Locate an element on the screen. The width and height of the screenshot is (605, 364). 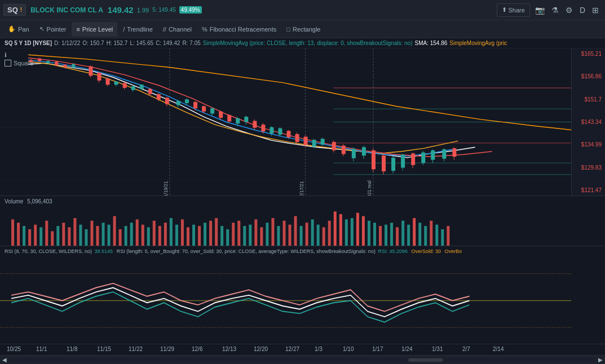
channel-icon: // is located at coordinates (165, 29).